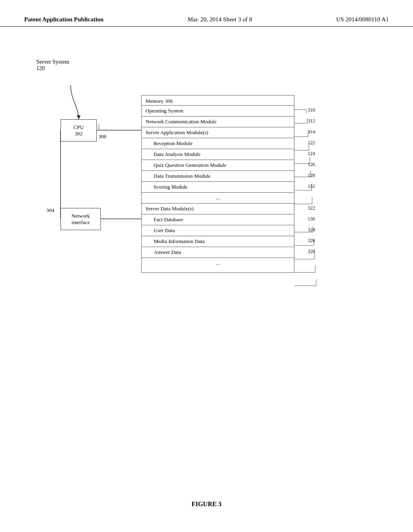 The image size is (413, 532). Describe the element at coordinates (311, 219) in the screenshot. I see `ref-130: 130` at that location.